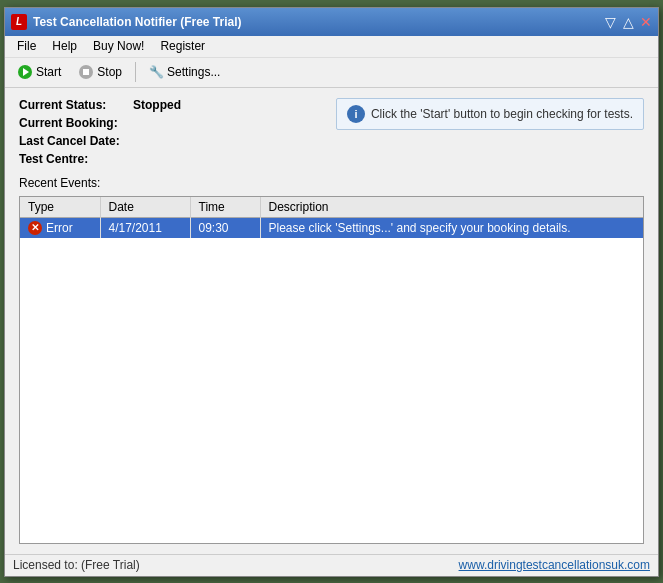  Describe the element at coordinates (610, 22) in the screenshot. I see `minimize-button: ▽` at that location.